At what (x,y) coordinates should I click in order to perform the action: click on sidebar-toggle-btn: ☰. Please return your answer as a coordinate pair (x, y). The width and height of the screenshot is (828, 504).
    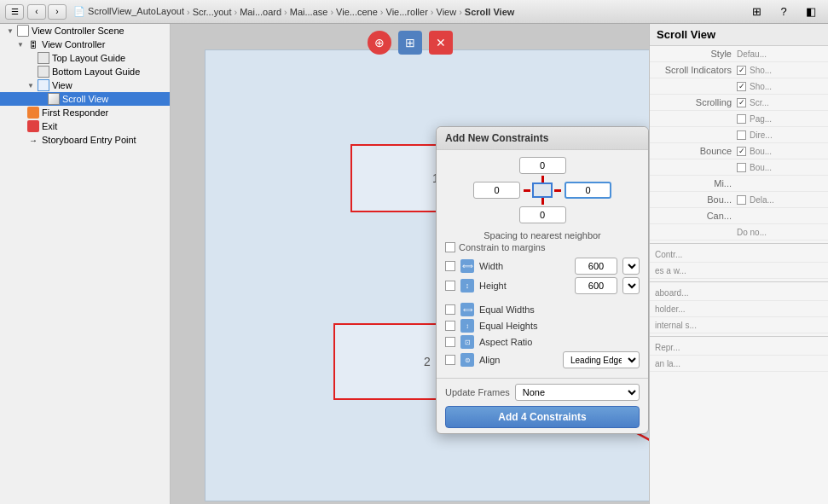
    Looking at the image, I should click on (14, 12).